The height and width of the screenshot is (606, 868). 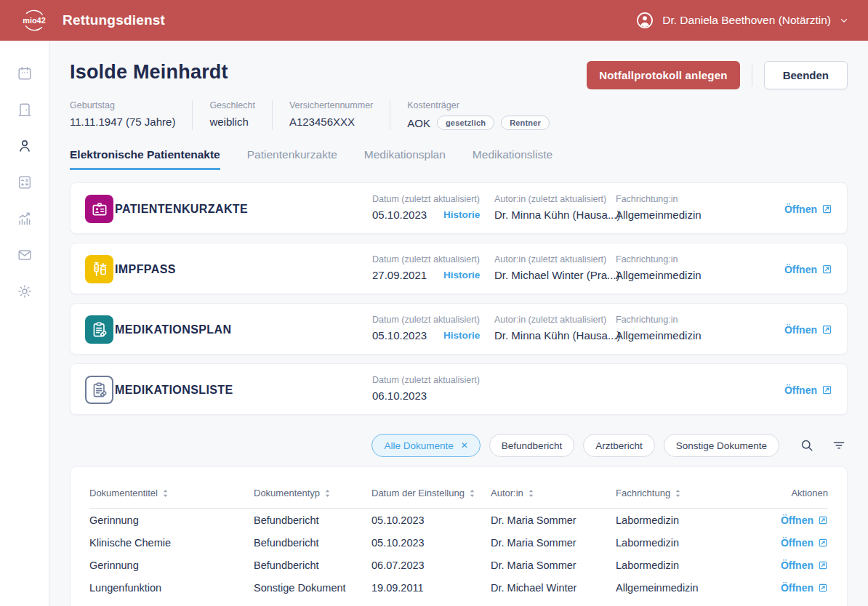 I want to click on calendar-icon, so click(x=25, y=73).